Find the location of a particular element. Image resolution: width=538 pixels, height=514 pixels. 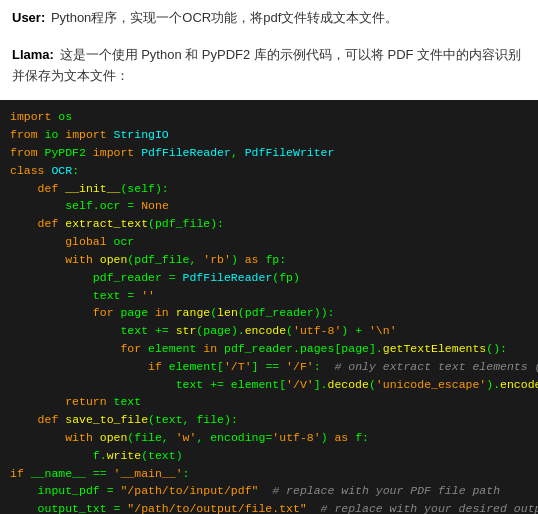

message-llama-1: Llama: 这是一个使用 Python 和 PyPDF2 库的示例代码，可以将… is located at coordinates (269, 66).